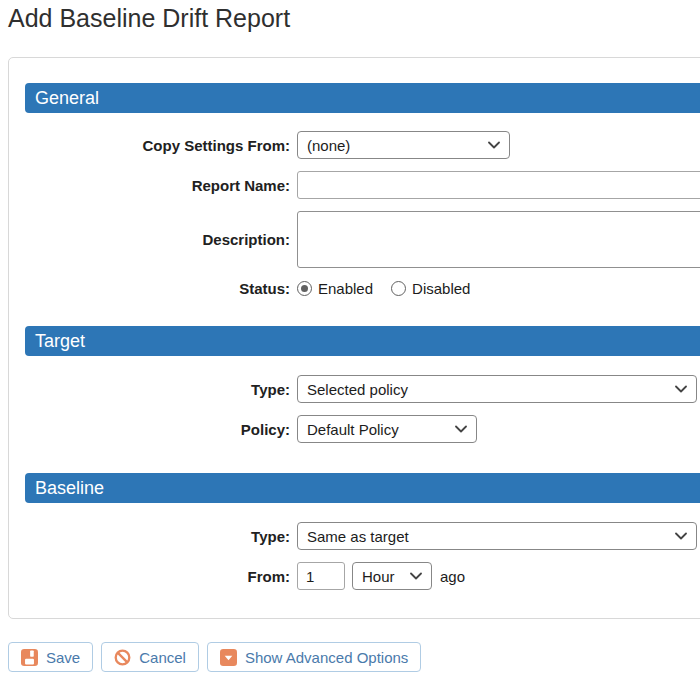 The image size is (700, 676). I want to click on target-policy-row: Policy: Default Policy, so click(362, 429).